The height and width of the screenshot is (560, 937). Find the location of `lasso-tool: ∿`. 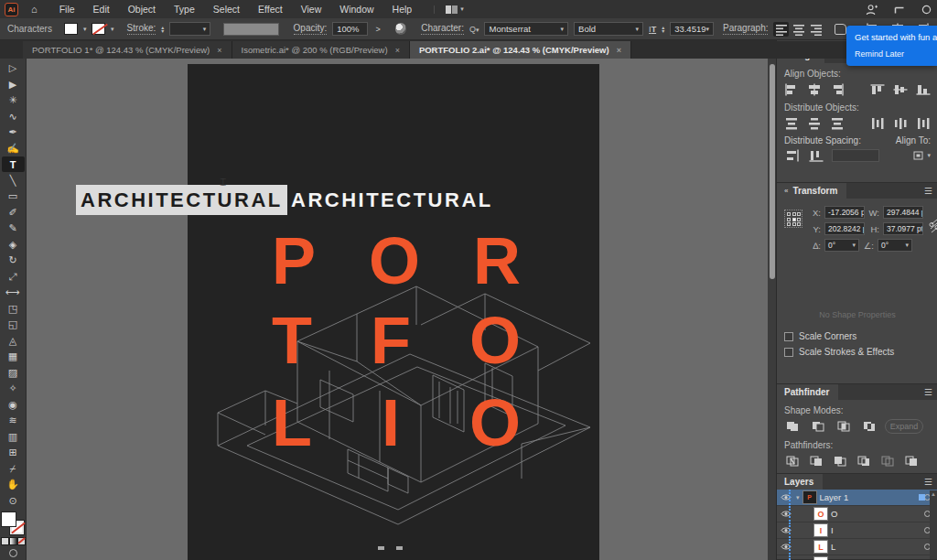

lasso-tool: ∿ is located at coordinates (13, 117).